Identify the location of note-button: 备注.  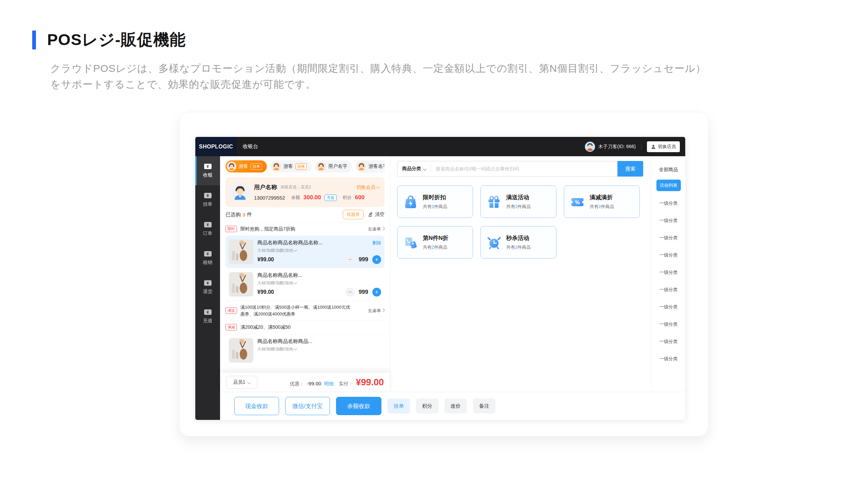
(484, 406).